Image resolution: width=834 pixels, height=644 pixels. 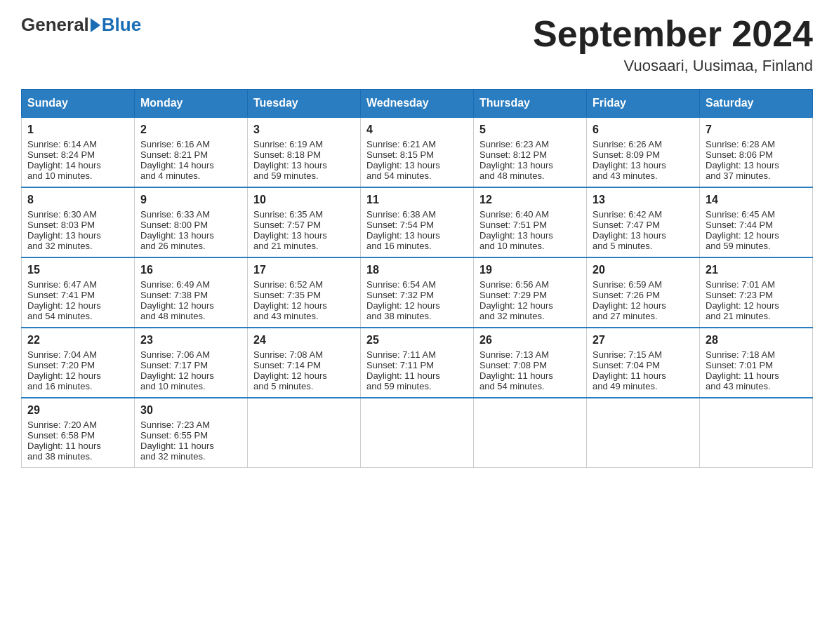 What do you see at coordinates (643, 230) in the screenshot?
I see `cell-info: Sunrise: 6:42 AMSunset: 7:47 PMDaylight:…` at bounding box center [643, 230].